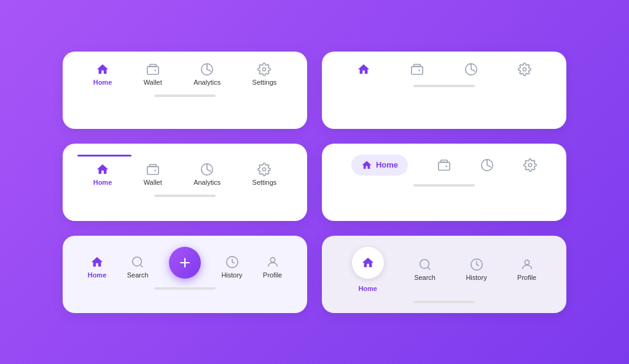 The image size is (629, 364). I want to click on nav-item-home-4: Home, so click(380, 165).